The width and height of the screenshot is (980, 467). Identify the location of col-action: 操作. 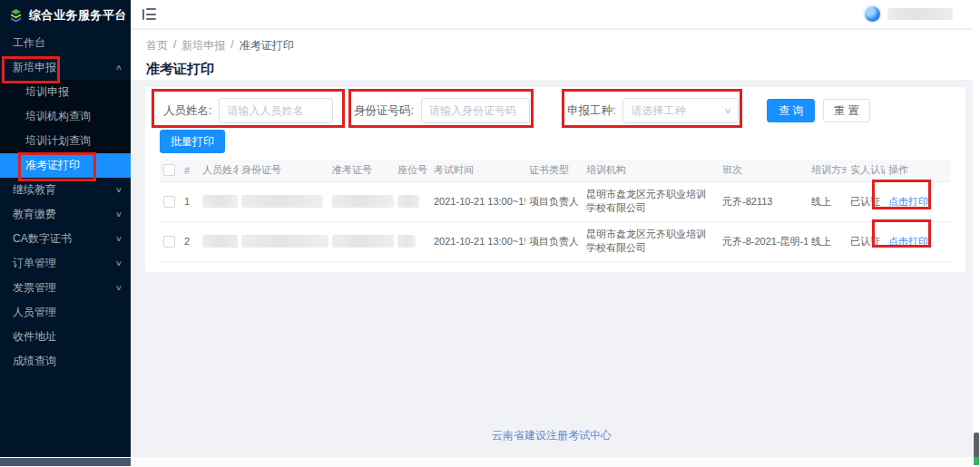
(918, 170).